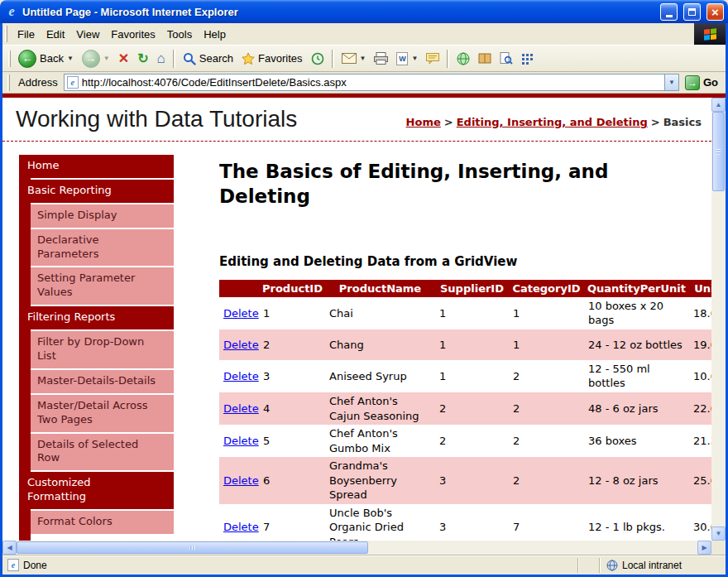 The width and height of the screenshot is (728, 577). Describe the element at coordinates (354, 58) in the screenshot. I see `mail-button: ▼` at that location.